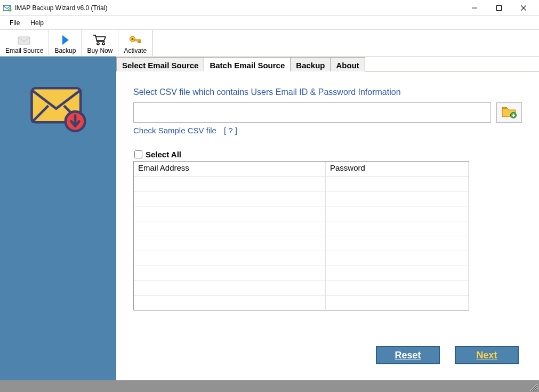  I want to click on tool-activate: Activate, so click(135, 43).